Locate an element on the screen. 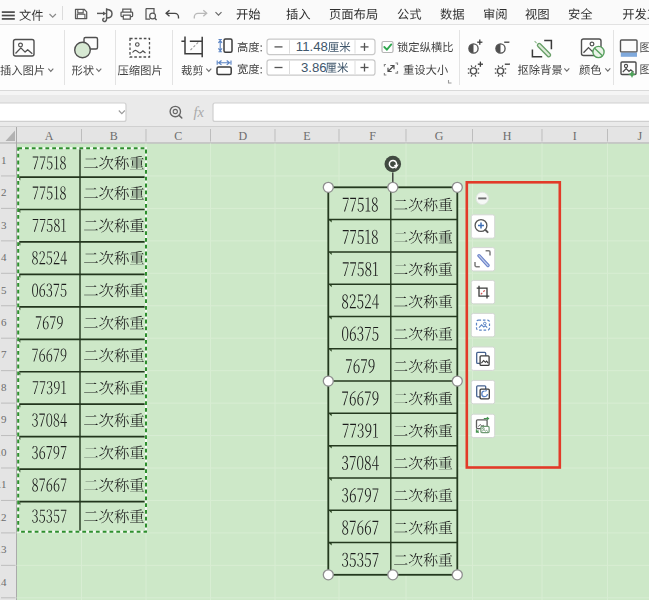  svg-text: fx is located at coordinates (200, 112).